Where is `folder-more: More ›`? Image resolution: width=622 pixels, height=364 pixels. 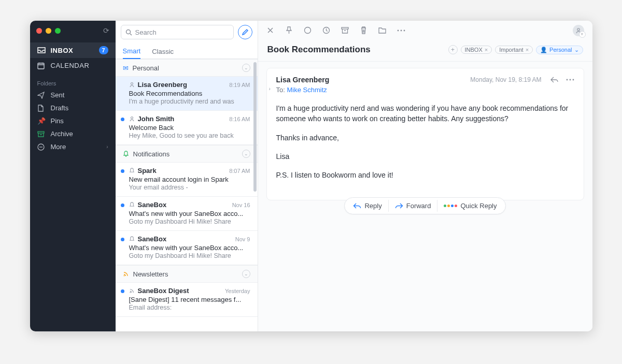
folder-more: More › is located at coordinates (73, 147).